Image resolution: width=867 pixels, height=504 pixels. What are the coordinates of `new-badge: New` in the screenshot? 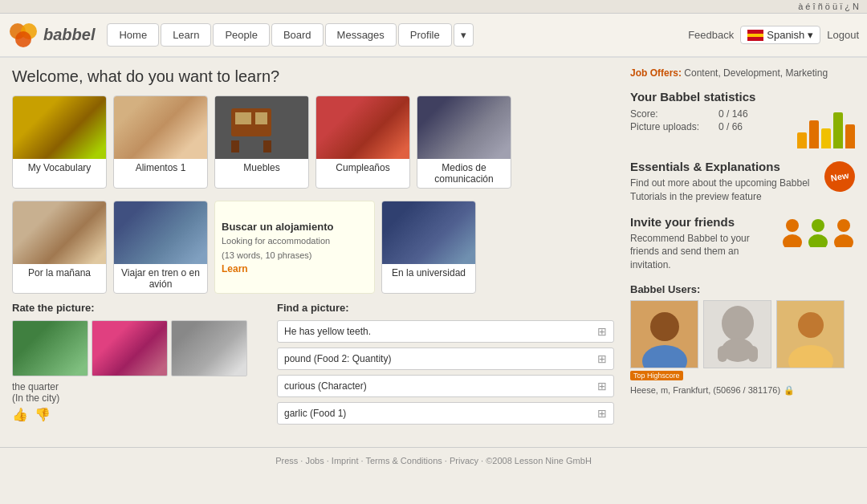 It's located at (840, 177).